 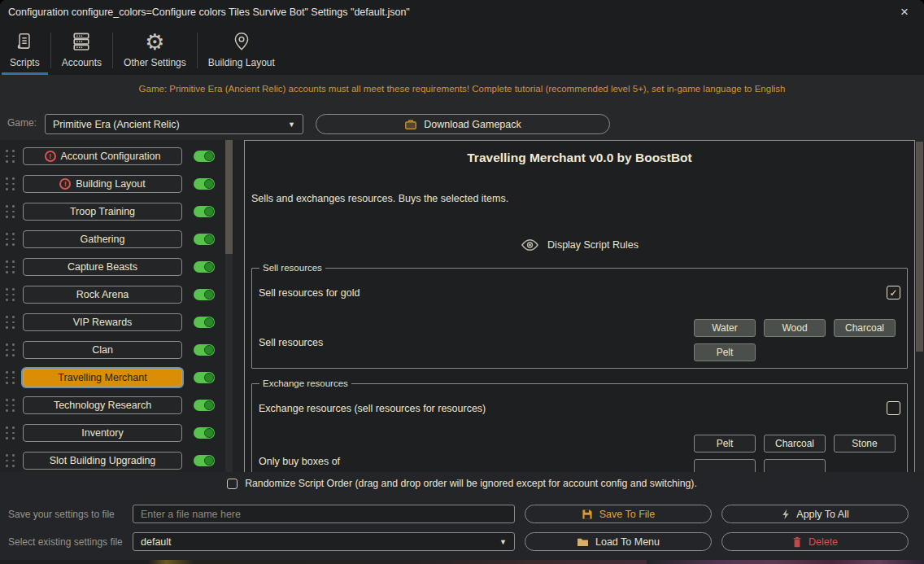 I want to click on game-select: Primitive Era (Ancient Relic) ▼, so click(x=174, y=124).